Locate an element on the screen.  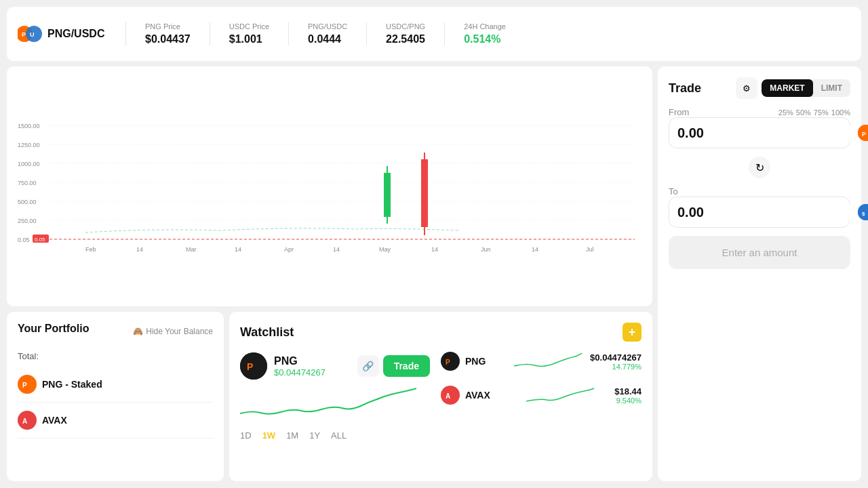
time-all: ALL is located at coordinates (339, 435).